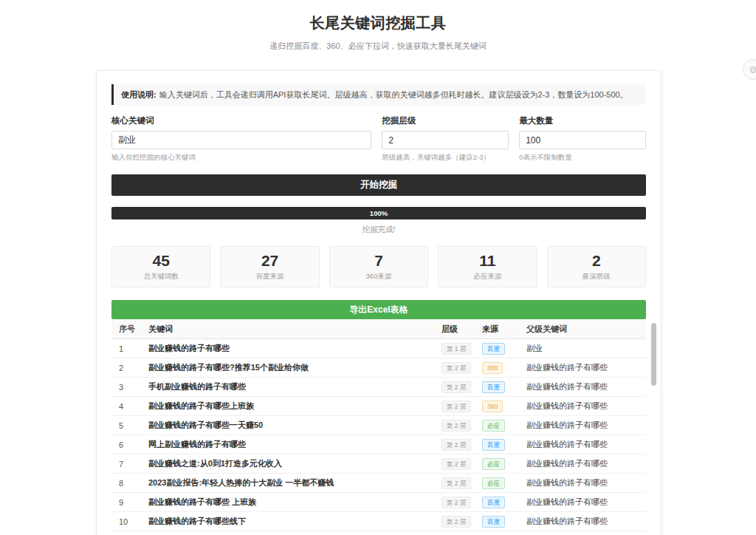  What do you see at coordinates (295, 464) in the screenshot?
I see `row-keyword: 副业赚钱之道:从0到1打造多元化收入` at bounding box center [295, 464].